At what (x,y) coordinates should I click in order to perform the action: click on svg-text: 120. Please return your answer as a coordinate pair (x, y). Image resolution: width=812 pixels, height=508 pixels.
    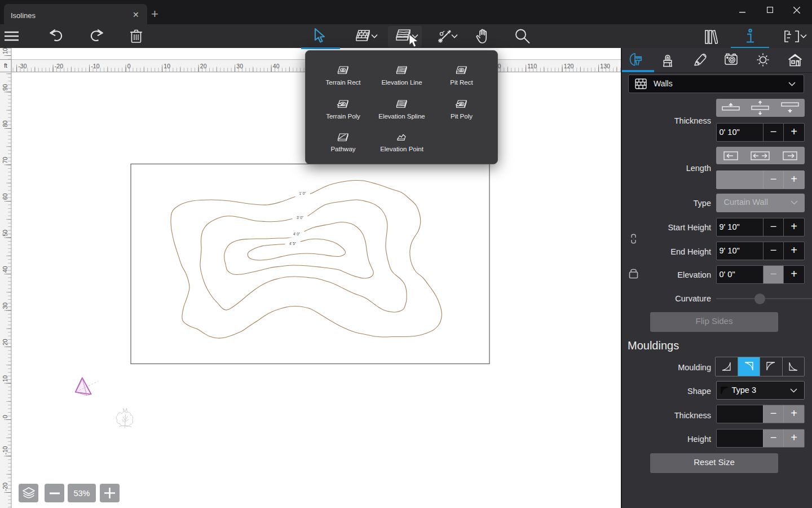
    Looking at the image, I should click on (569, 66).